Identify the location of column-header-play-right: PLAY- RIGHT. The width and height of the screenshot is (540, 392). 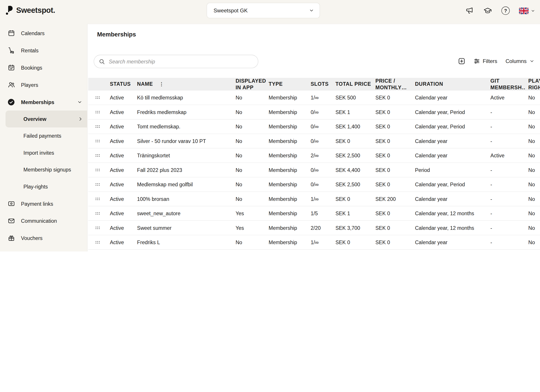
(533, 84).